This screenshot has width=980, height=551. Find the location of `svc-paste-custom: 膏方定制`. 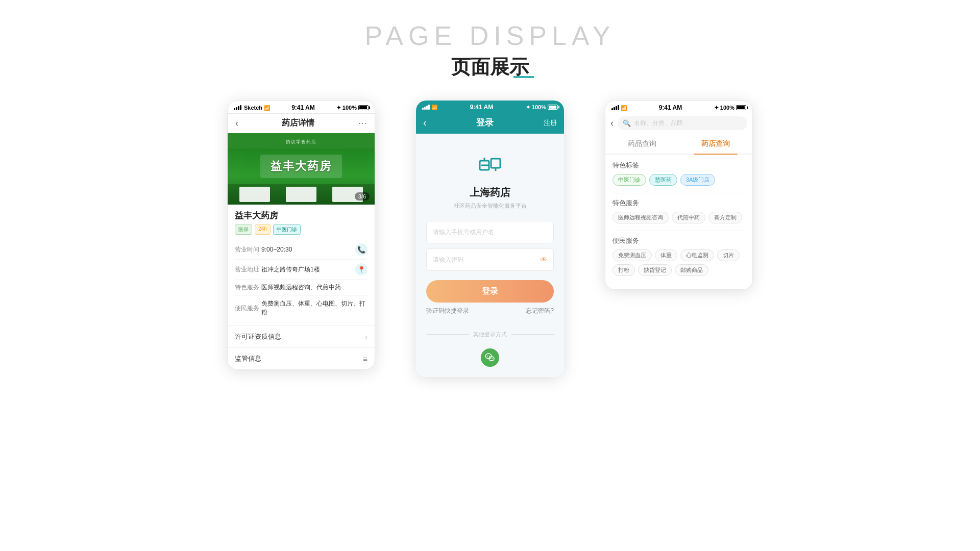

svc-paste-custom: 膏方定制 is located at coordinates (725, 217).